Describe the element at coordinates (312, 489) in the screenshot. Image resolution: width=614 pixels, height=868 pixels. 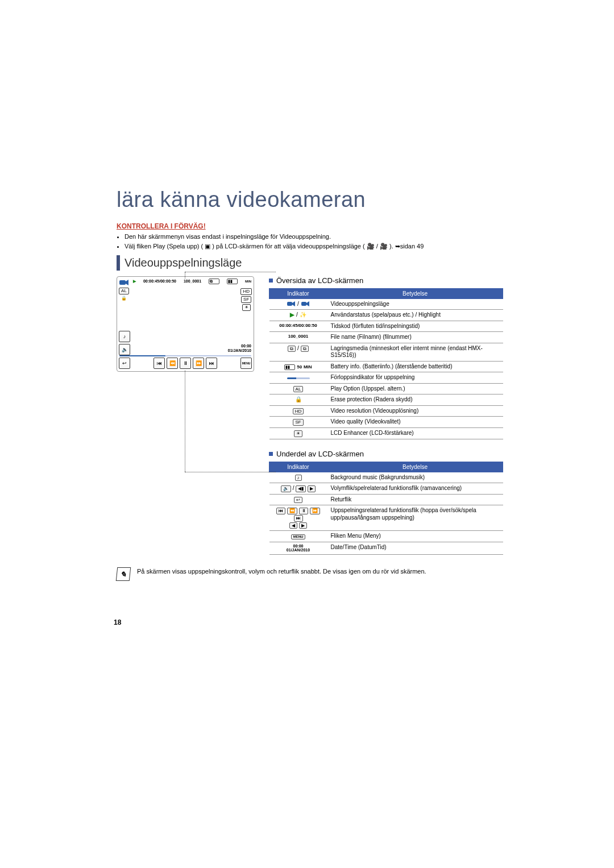
I see `frame-fwd-icon: ▶` at that location.